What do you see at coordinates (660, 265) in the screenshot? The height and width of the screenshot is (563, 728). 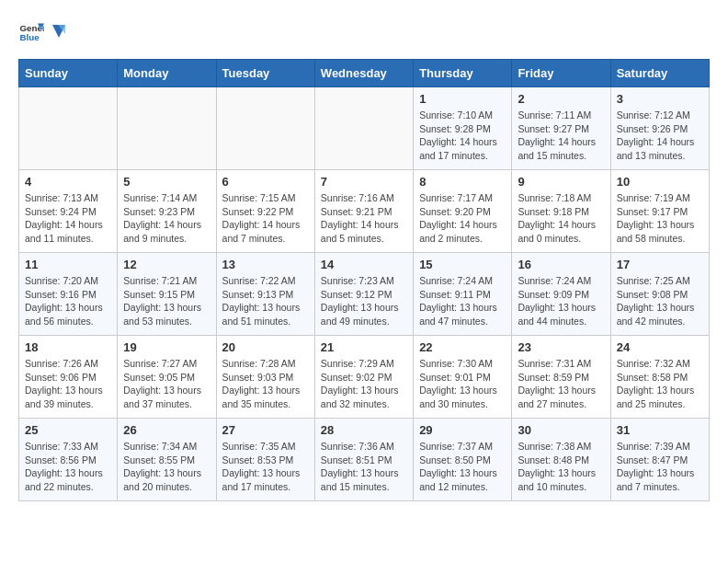 I see `day-number: 17` at bounding box center [660, 265].